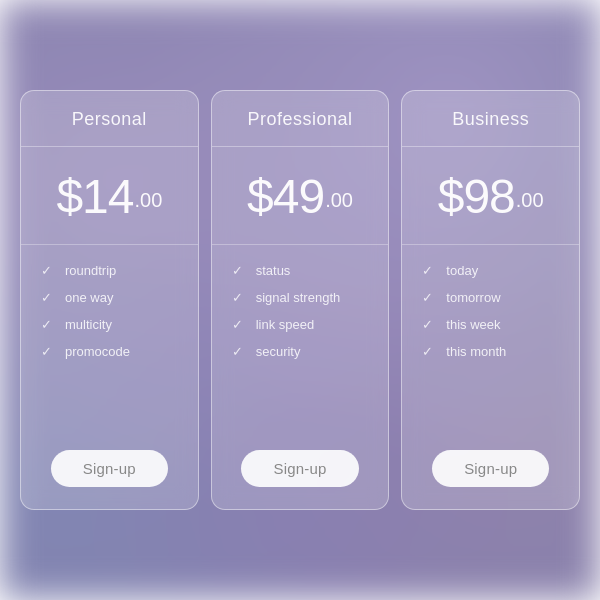 Image resolution: width=600 pixels, height=600 pixels. What do you see at coordinates (300, 196) in the screenshot?
I see `plan-price-professional: $49.00` at bounding box center [300, 196].